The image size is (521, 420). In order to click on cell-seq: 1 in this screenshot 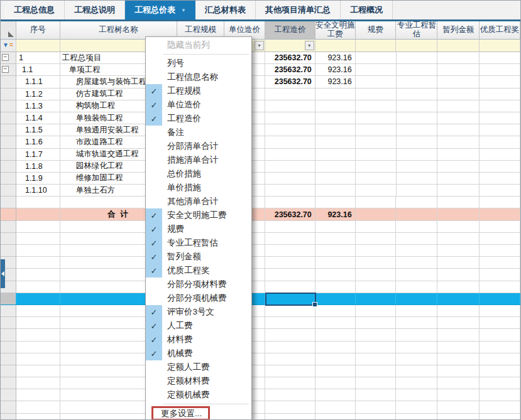, I will do `click(38, 58)`.